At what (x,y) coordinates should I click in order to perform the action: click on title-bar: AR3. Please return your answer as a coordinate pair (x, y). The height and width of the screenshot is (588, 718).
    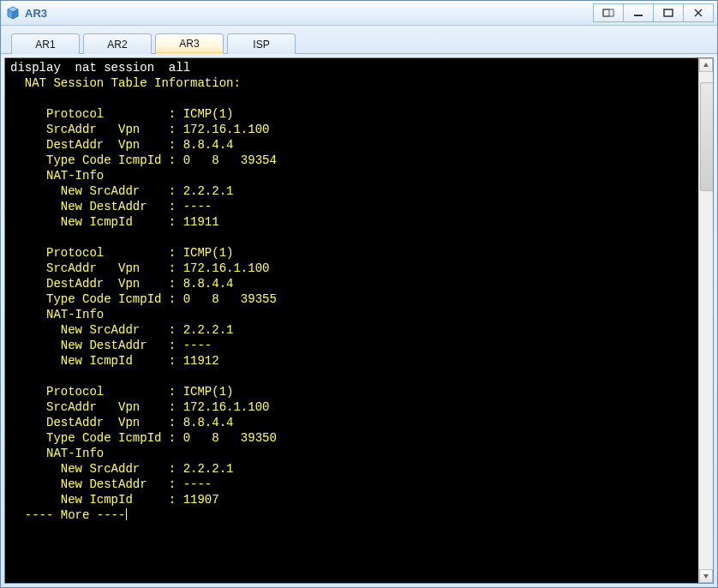
    Looking at the image, I should click on (359, 14).